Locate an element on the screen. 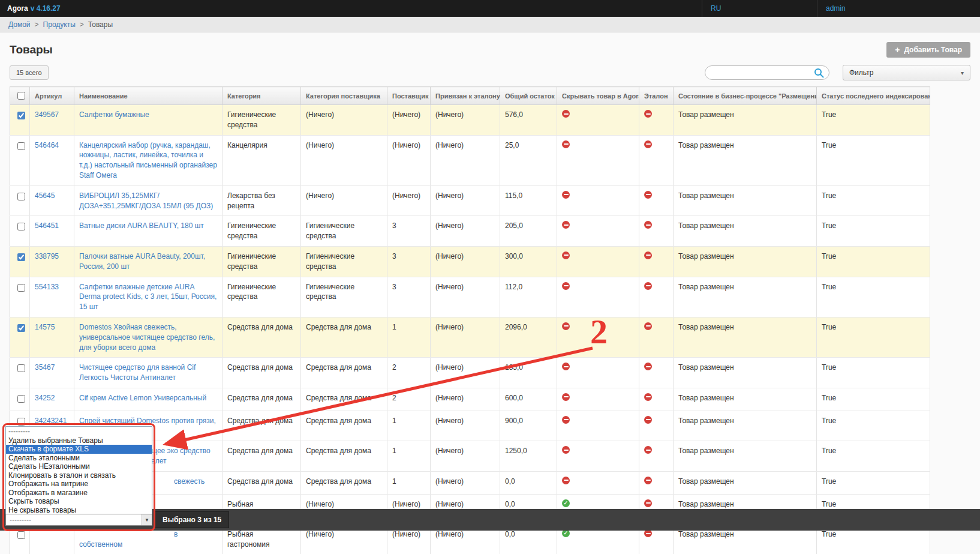 The width and height of the screenshot is (980, 554). dropdown-option: Удалить выбранные Товары is located at coordinates (79, 441).